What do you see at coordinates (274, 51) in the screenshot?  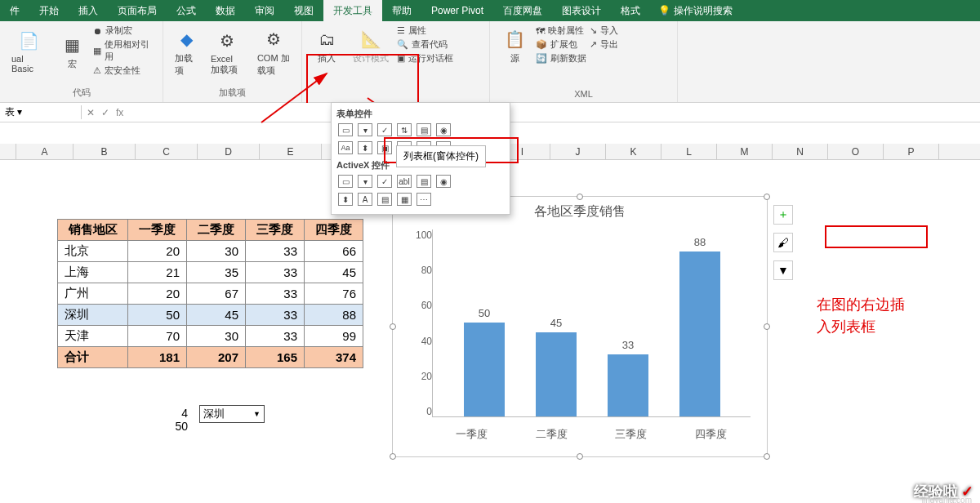 I see `com-addins-button: ⚙COM 加载项` at bounding box center [274, 51].